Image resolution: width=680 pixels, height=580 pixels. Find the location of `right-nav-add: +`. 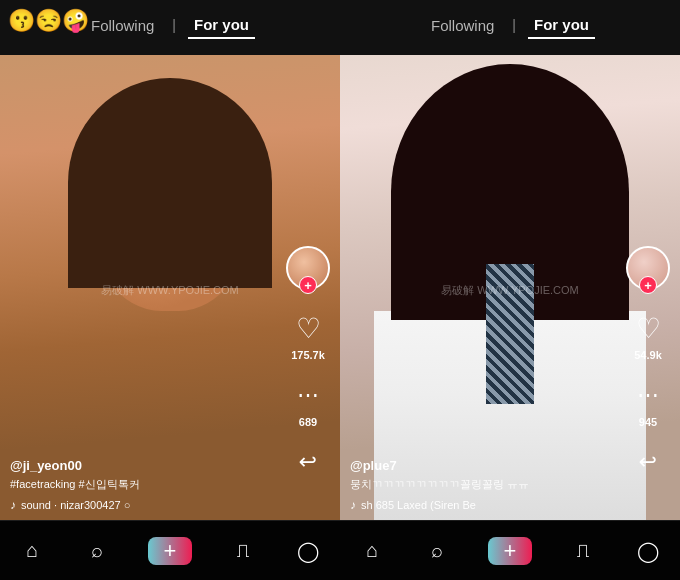

right-nav-add: + is located at coordinates (510, 551).